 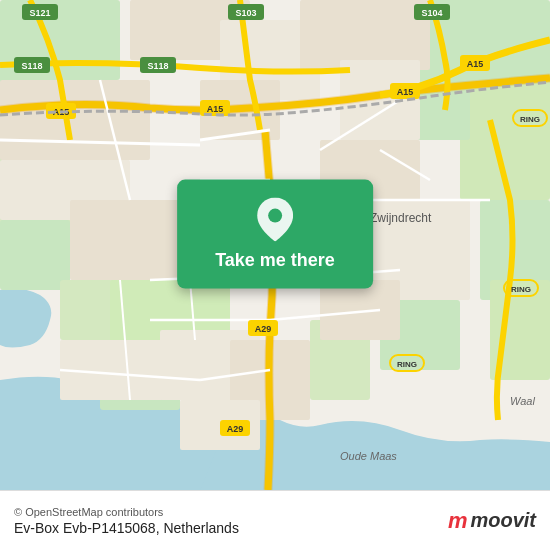 What do you see at coordinates (432, 13) in the screenshot?
I see `svg-text: S104` at bounding box center [432, 13].